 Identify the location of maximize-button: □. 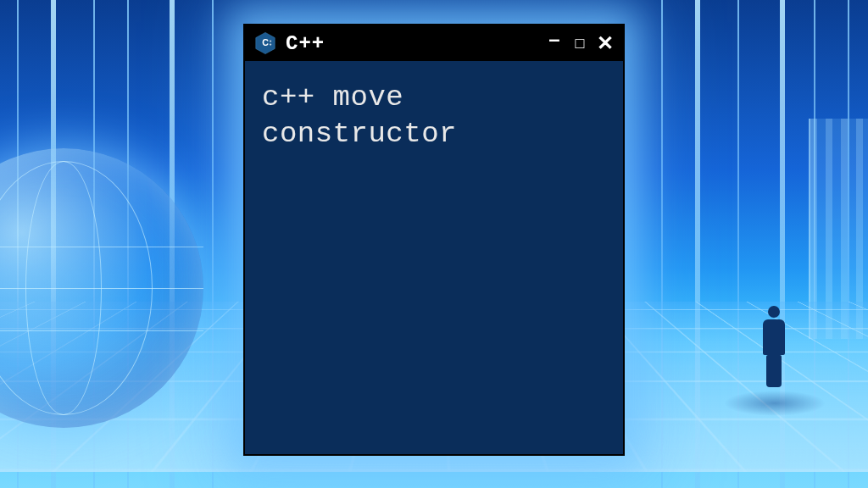
(580, 43).